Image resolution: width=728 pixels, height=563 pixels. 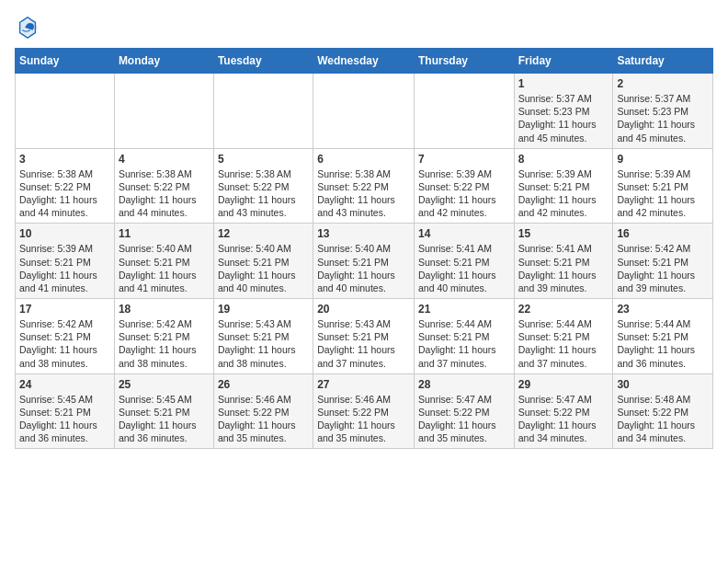 I want to click on day-cell: 16Sunrise: 5:42 AM Sunset: 5:21 PM Dayli…, so click(x=664, y=261).